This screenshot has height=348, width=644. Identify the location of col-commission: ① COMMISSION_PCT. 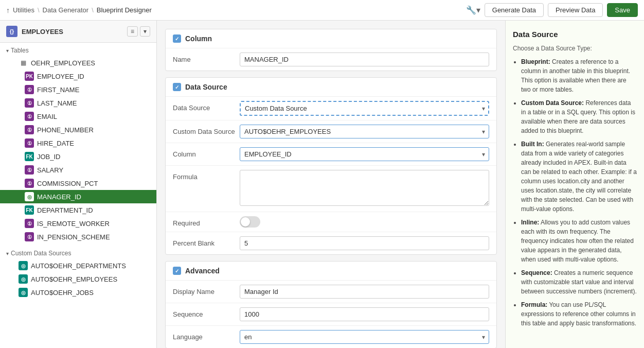
(78, 183).